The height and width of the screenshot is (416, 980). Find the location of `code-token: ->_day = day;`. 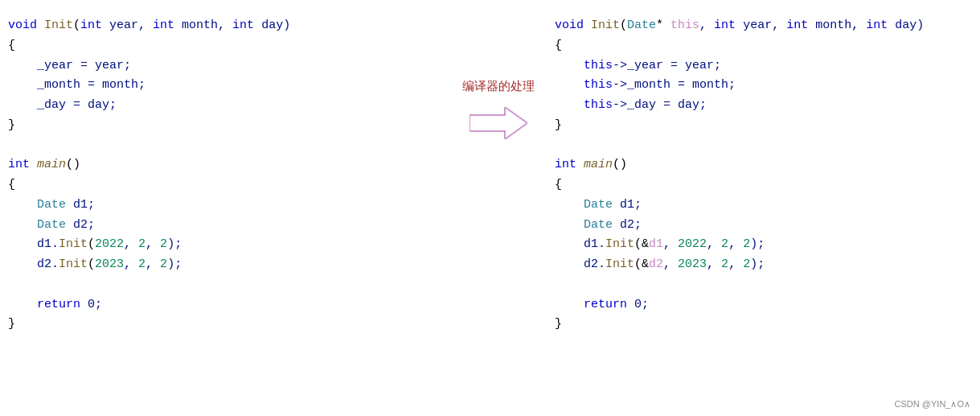

code-token: ->_day = day; is located at coordinates (659, 105).